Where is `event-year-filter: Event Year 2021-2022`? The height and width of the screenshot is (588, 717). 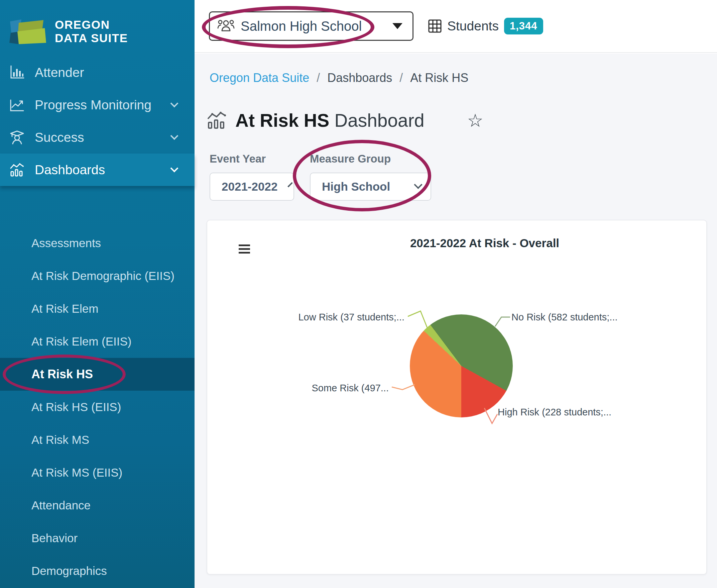
event-year-filter: Event Year 2021-2022 is located at coordinates (252, 176).